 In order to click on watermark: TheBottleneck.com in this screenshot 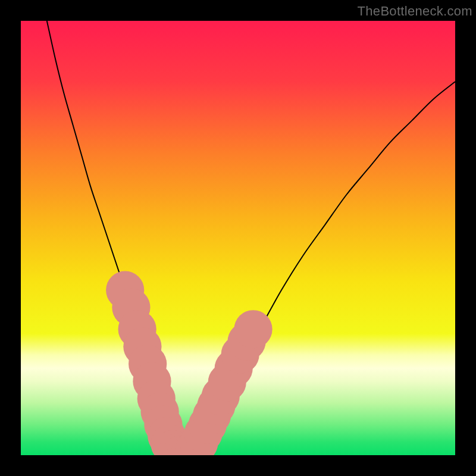, I will do `click(415, 11)`.